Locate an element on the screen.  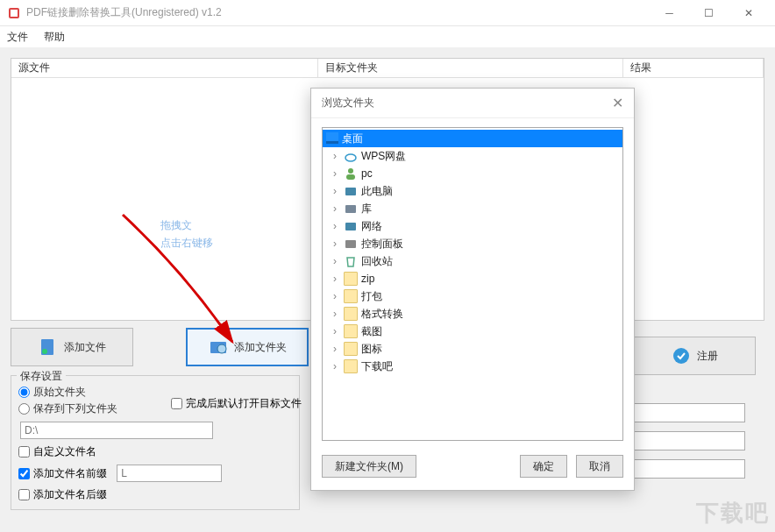
register-button: 注册 is located at coordinates (694, 356).